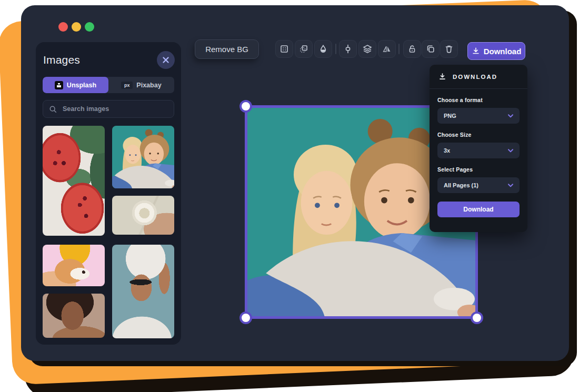  Describe the element at coordinates (412, 49) in the screenshot. I see `lock-button` at that location.